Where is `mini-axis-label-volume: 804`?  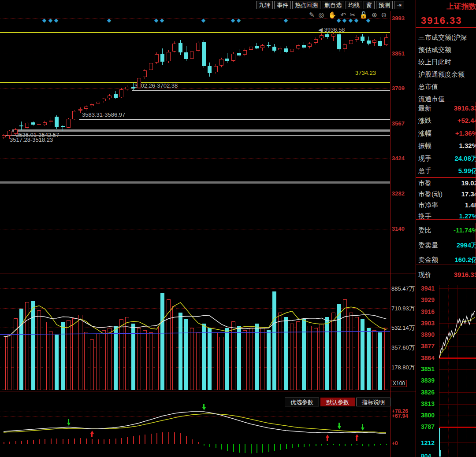 mini-axis-label-volume: 804 is located at coordinates (426, 455).